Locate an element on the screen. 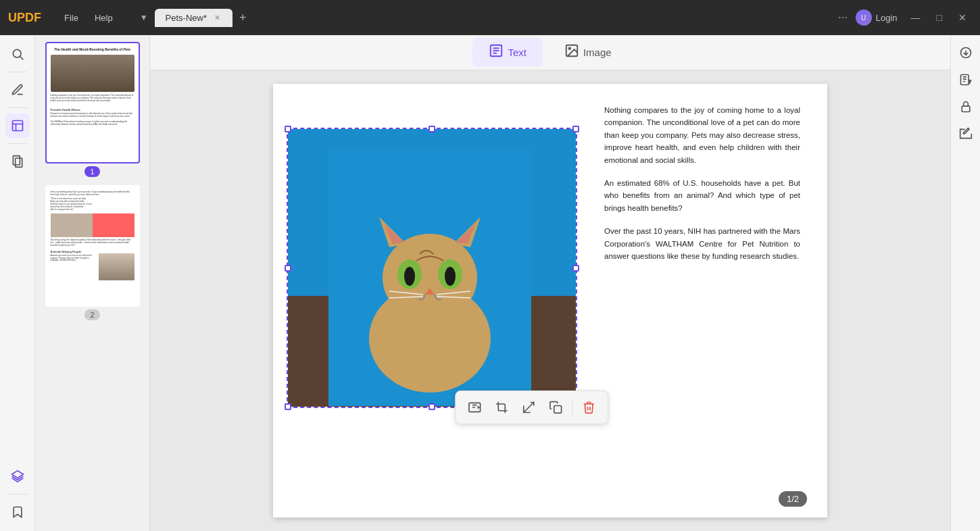  sidebar-edit-icon is located at coordinates (18, 126).